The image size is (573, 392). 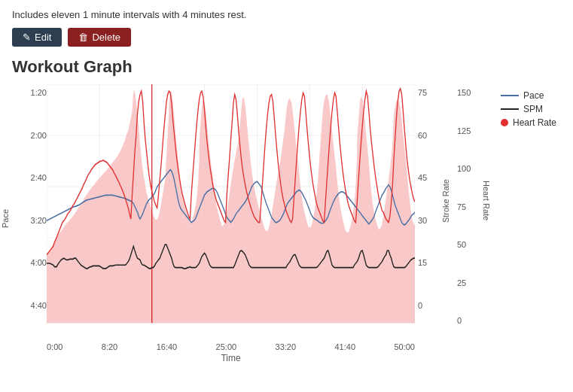 I want to click on edit-icon: ✎, so click(x=27, y=38).